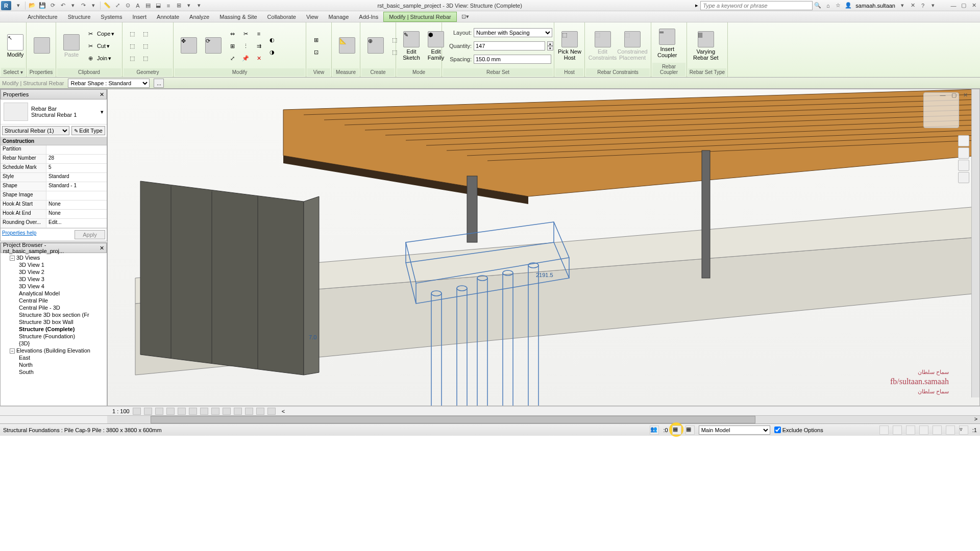 This screenshot has width=980, height=551. Describe the element at coordinates (54, 141) in the screenshot. I see `props-category: Construction` at that location.